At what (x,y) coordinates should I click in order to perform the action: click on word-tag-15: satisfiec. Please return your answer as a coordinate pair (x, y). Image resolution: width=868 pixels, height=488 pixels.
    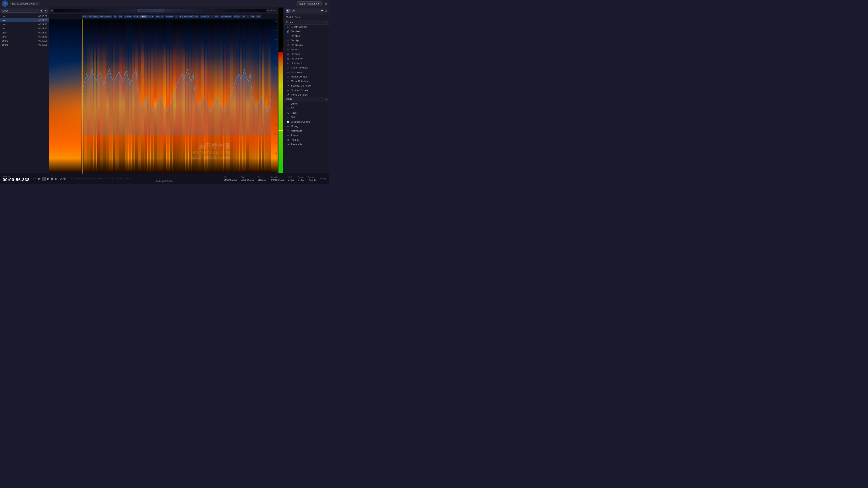
    Looking at the image, I should click on (170, 17).